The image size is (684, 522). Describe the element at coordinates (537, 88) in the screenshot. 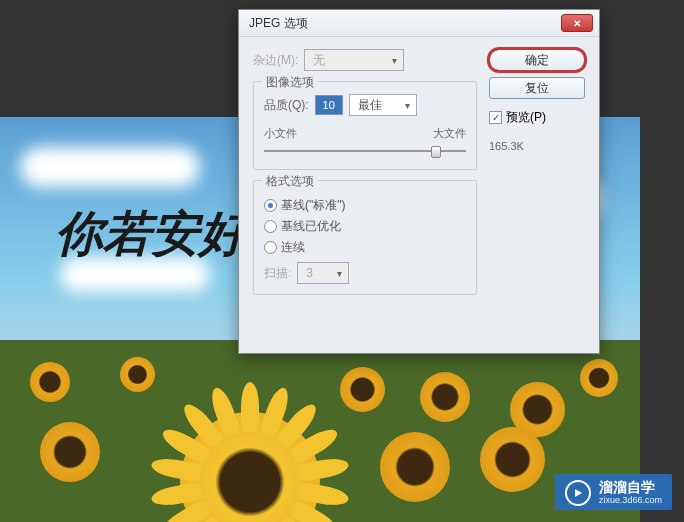

I see `cancel-label: 复位` at that location.